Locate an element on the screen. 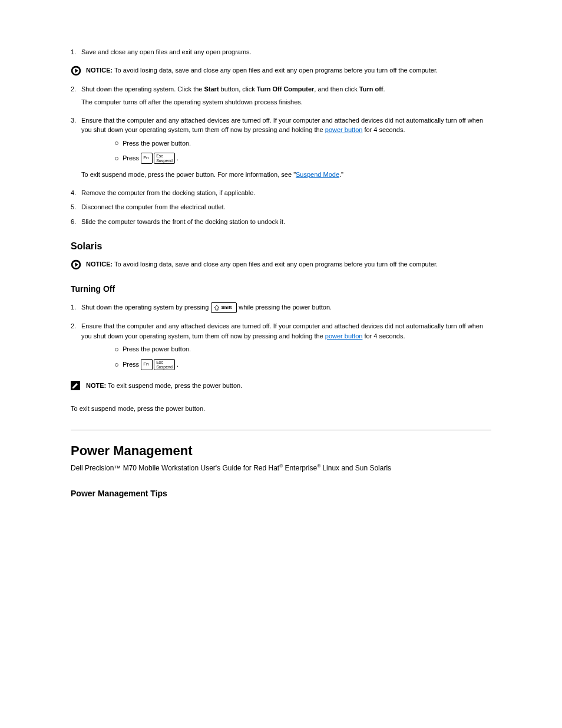 The height and width of the screenshot is (728, 562). step-row: 1. Save and close any open files and exi… is located at coordinates (281, 52).